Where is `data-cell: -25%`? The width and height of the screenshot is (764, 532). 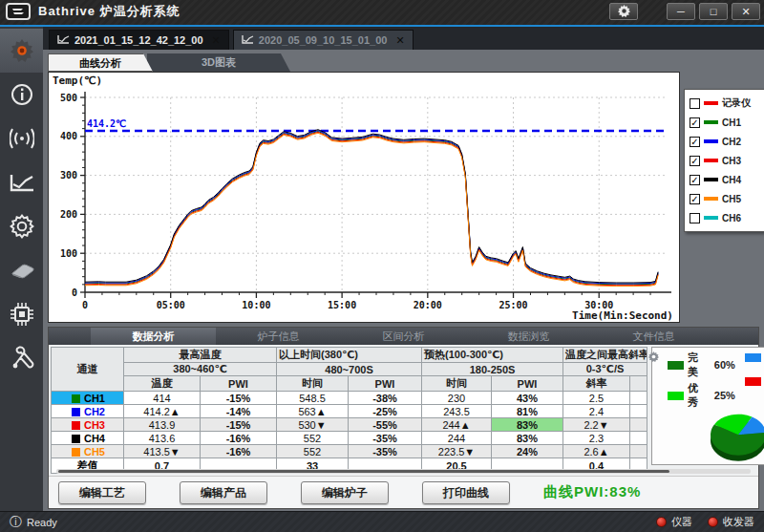
data-cell: -25% is located at coordinates (386, 412).